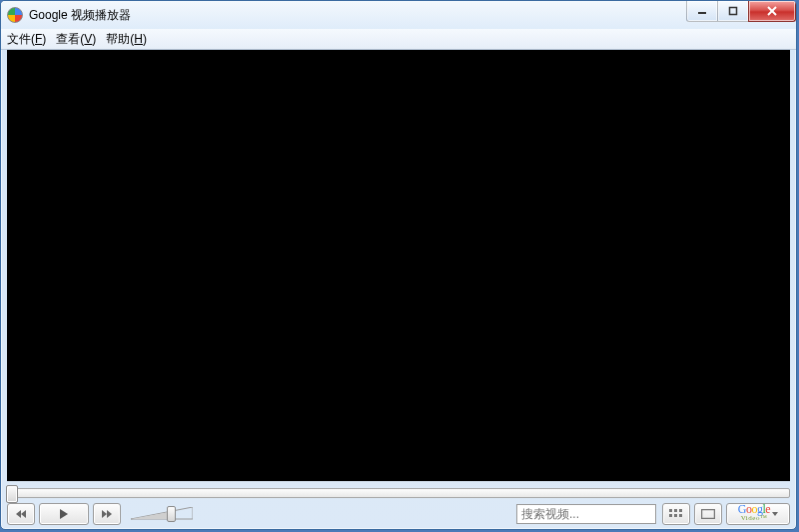  What do you see at coordinates (162, 514) in the screenshot?
I see `volume-track-icon` at bounding box center [162, 514].